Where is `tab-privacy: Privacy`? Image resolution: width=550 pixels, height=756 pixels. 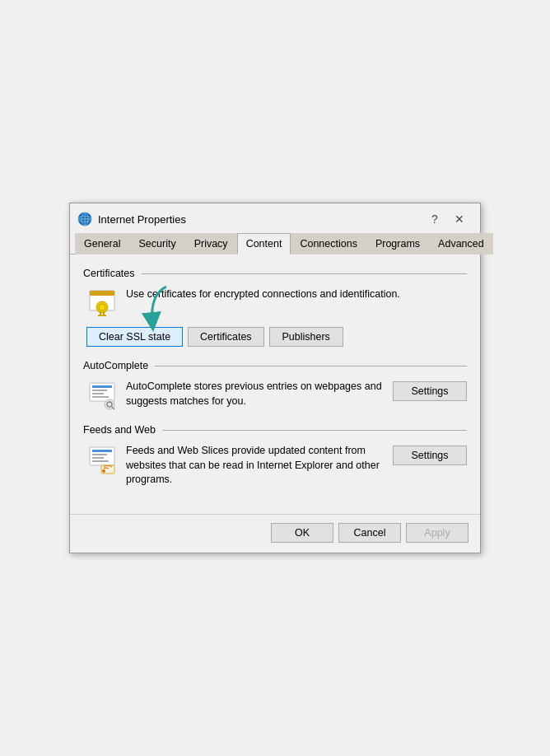 tab-privacy: Privacy is located at coordinates (211, 244).